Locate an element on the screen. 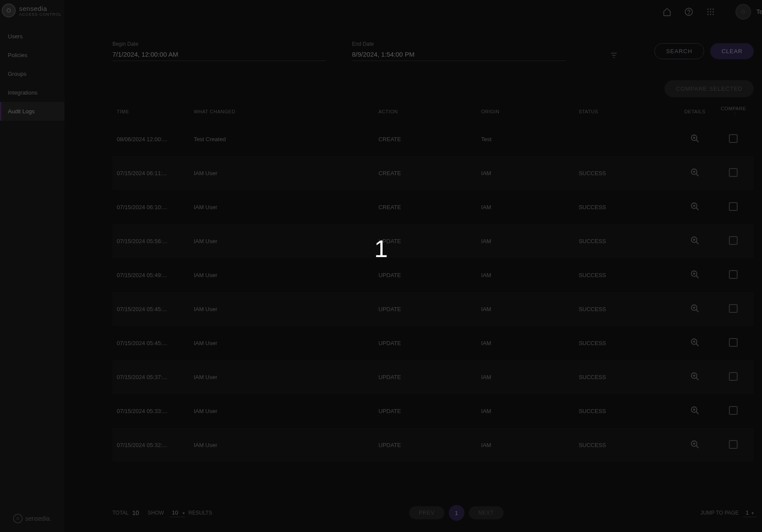 Image resolution: width=762 pixels, height=532 pixels. help-icon is located at coordinates (689, 12).